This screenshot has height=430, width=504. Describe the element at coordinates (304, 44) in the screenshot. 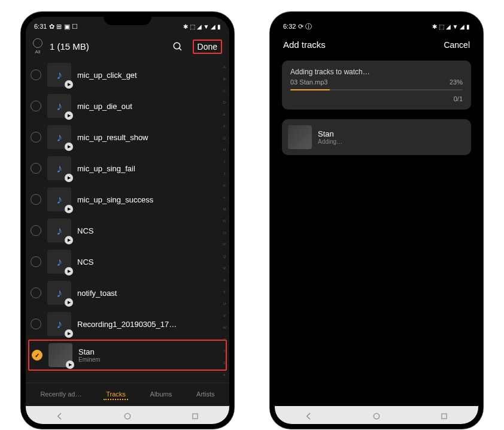

I see `page-title: Add tracks` at that location.